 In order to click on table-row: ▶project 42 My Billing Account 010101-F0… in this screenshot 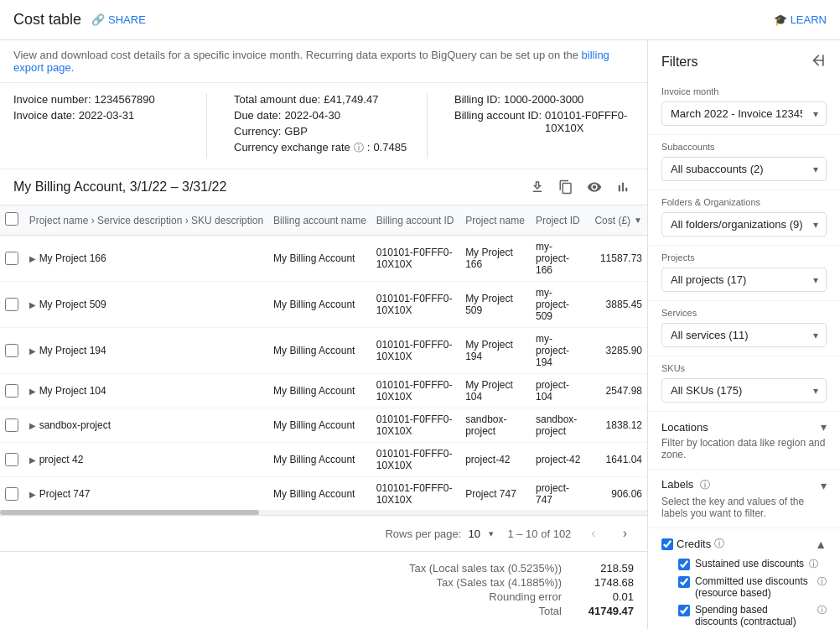, I will do `click(324, 460)`.